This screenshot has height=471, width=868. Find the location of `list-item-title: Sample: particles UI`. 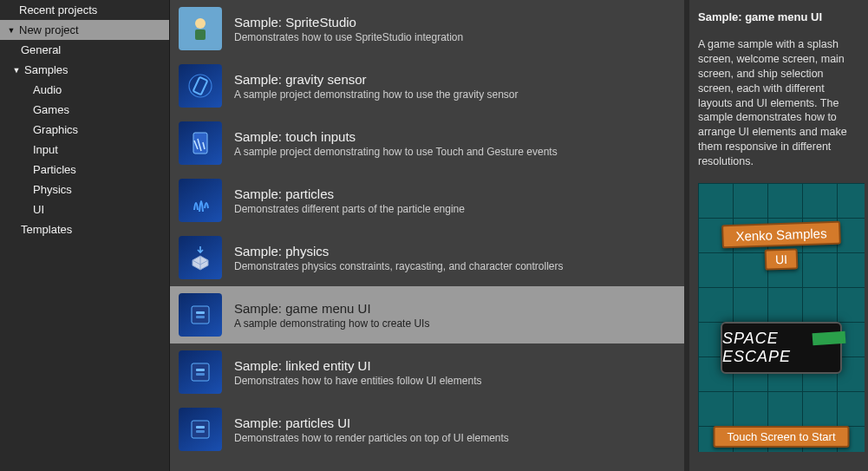

list-item-title: Sample: particles UI is located at coordinates (371, 423).